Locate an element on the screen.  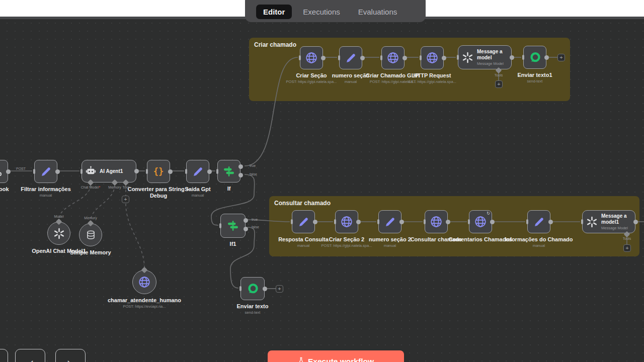
port-label: POST is located at coordinates (21, 169).